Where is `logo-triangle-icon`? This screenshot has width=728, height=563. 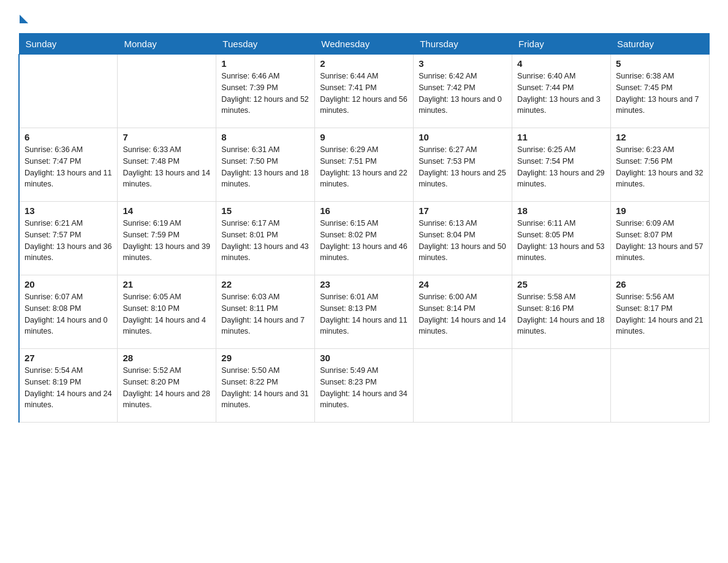
logo-triangle-icon is located at coordinates (24, 19).